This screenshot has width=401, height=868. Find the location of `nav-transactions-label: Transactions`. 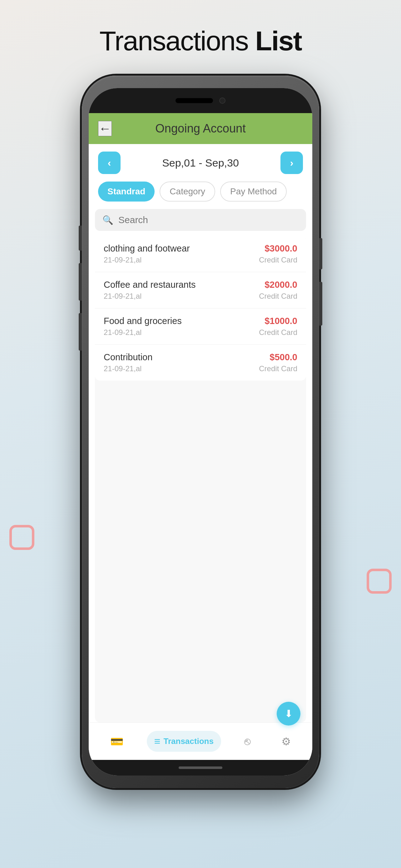

nav-transactions-label: Transactions is located at coordinates (189, 741).